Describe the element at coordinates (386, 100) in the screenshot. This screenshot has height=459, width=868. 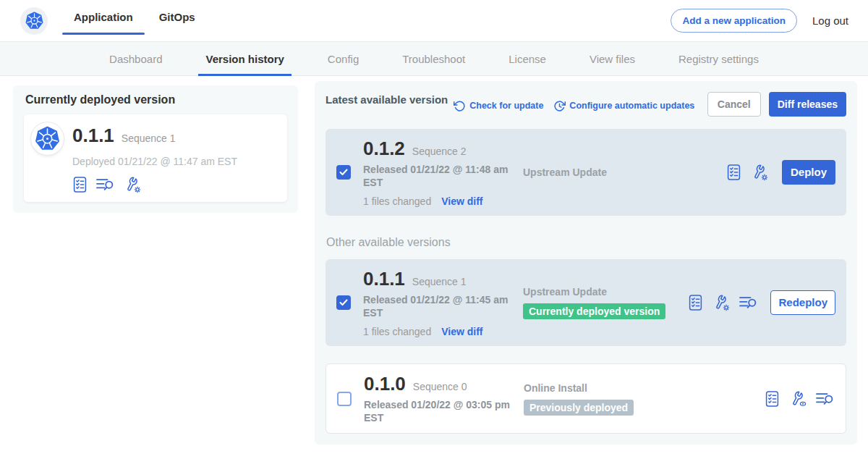
I see `latest-available-title: Latest available version` at that location.